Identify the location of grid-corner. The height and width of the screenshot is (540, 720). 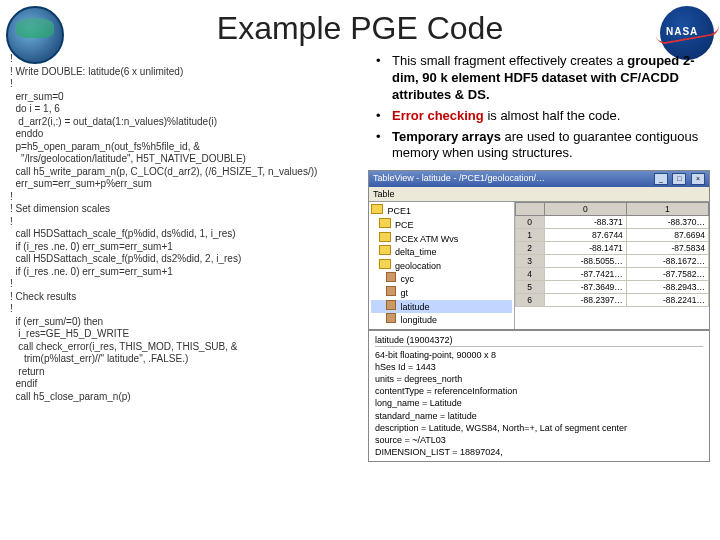
(530, 210).